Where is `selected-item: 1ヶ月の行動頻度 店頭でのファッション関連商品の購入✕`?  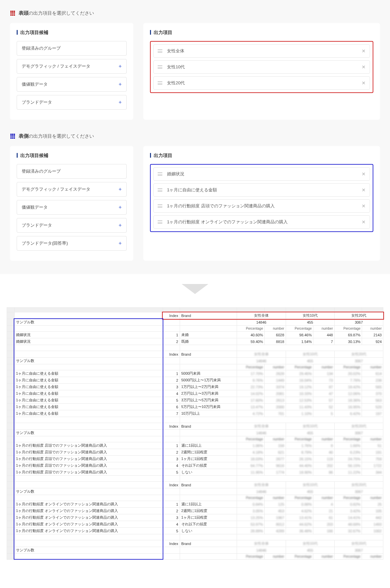
selected-item: 1ヶ月の行動頻度 店頭でのファッション関連商品の購入✕ is located at coordinates (262, 206).